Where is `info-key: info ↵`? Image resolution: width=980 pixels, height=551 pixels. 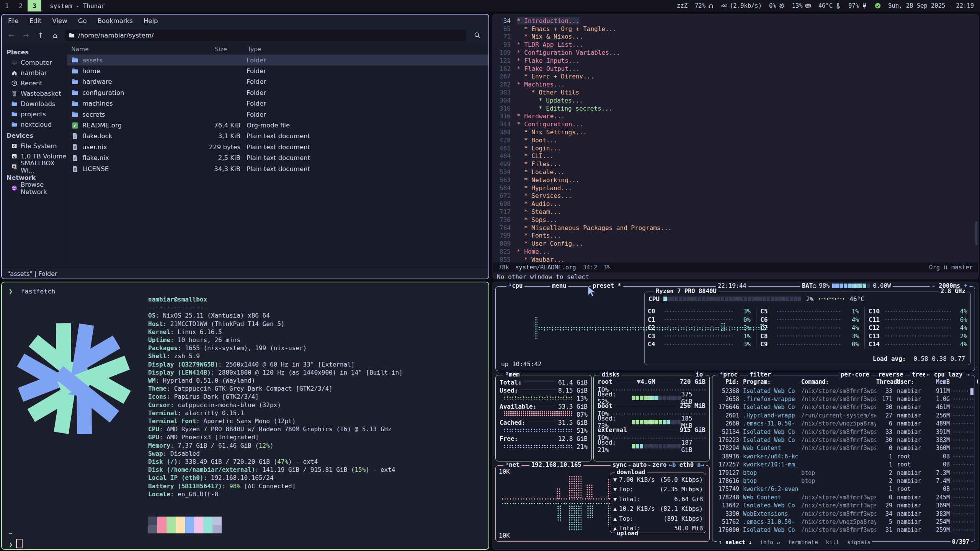 info-key: info ↵ is located at coordinates (770, 542).